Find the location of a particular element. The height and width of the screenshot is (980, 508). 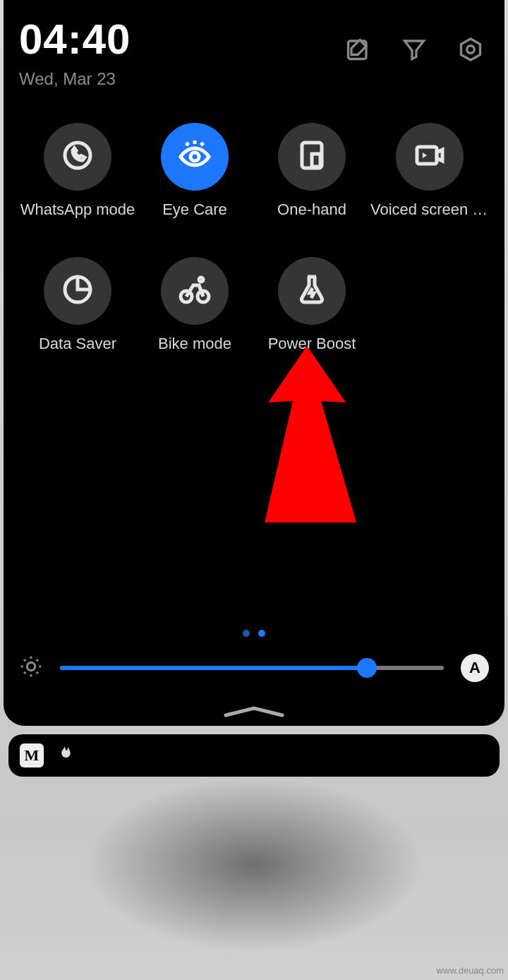

tile-label: WhatsApp mode is located at coordinates (78, 210).